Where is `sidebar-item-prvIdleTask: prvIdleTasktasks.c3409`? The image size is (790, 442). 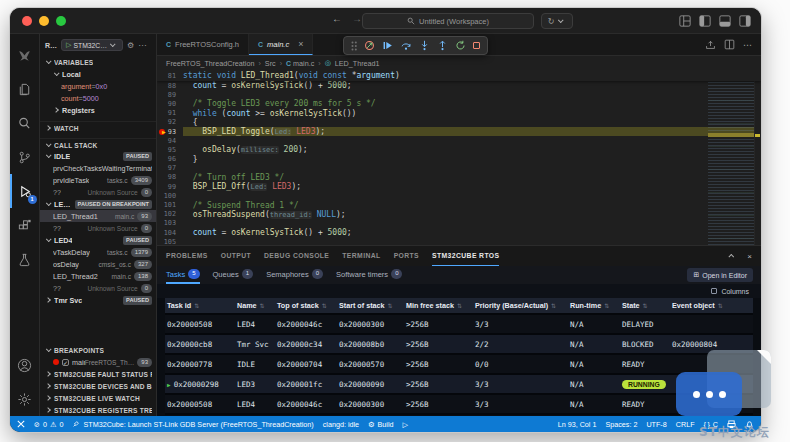 sidebar-item-prvIdleTask: prvIdleTasktasks.c3409 is located at coordinates (98, 180).